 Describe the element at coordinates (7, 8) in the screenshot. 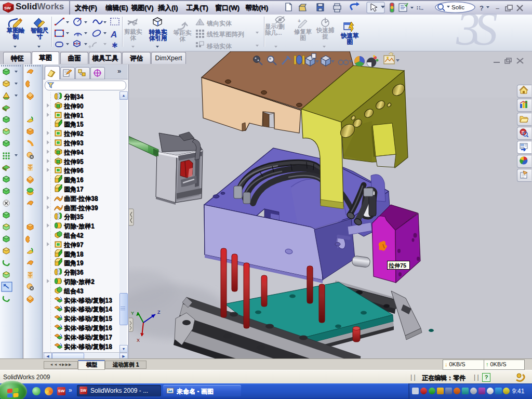

I see `svg-text: SW` at that location.